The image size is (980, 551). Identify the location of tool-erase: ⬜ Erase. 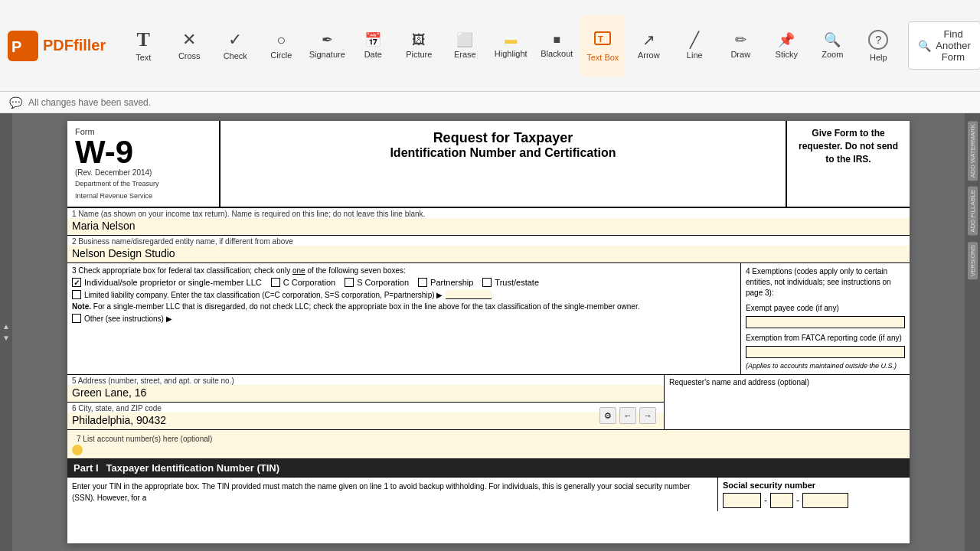
(465, 46).